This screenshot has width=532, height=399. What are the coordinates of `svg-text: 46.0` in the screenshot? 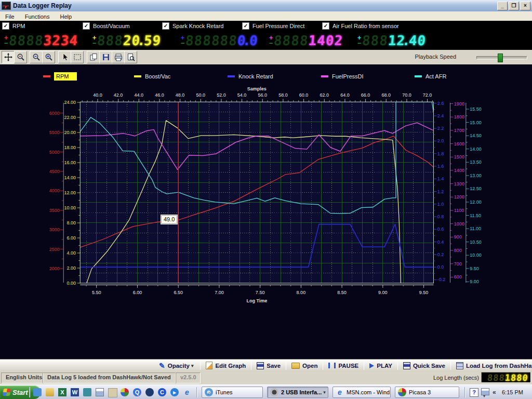 It's located at (159, 95).